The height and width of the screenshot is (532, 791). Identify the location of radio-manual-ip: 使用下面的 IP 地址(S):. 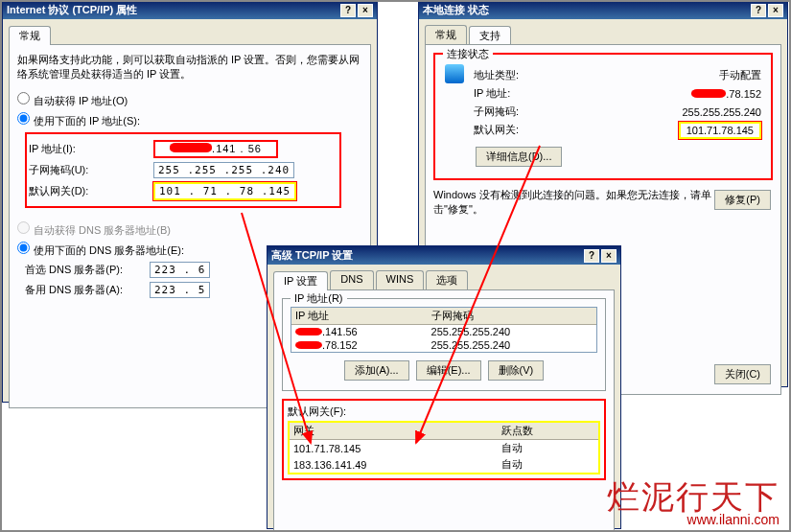
(80, 121).